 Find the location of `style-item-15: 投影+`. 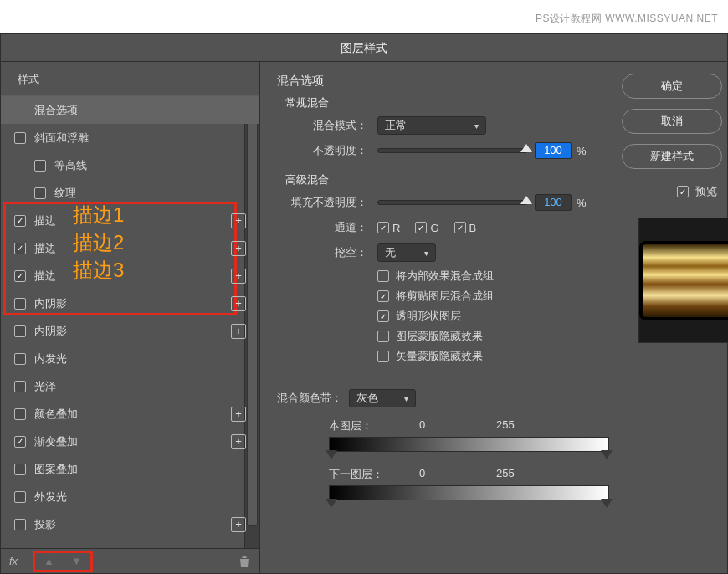

style-item-15: 投影+ is located at coordinates (131, 524).